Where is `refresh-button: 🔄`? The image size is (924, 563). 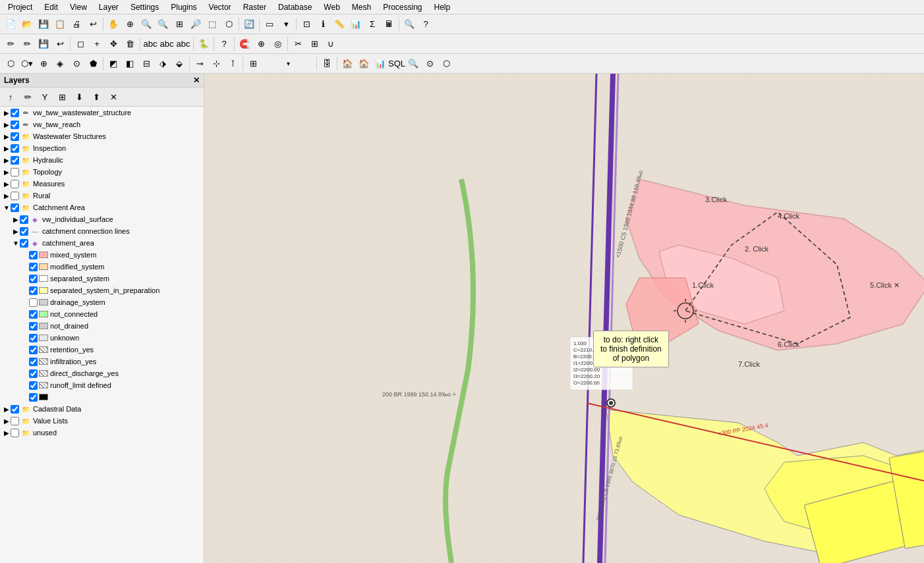 refresh-button: 🔄 is located at coordinates (249, 24).